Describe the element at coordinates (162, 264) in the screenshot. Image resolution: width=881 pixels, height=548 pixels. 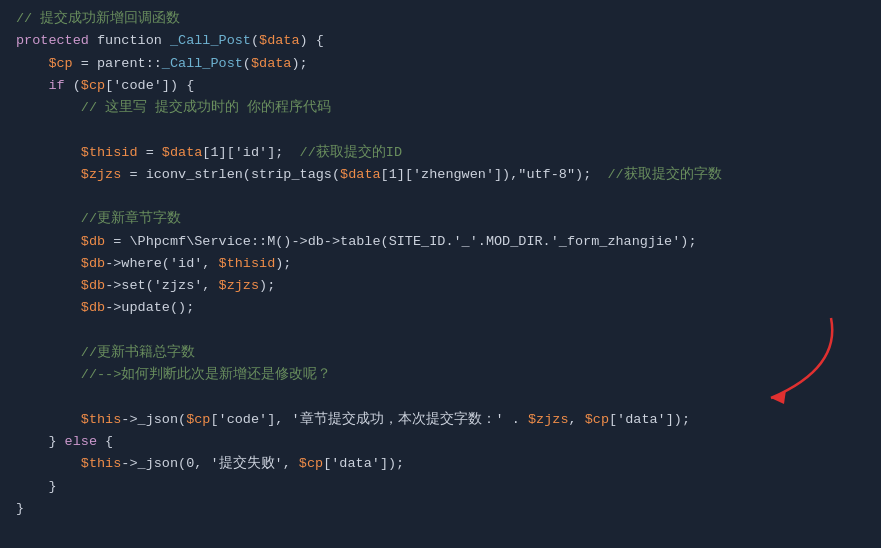
I see `code-token: ->where('id',` at that location.